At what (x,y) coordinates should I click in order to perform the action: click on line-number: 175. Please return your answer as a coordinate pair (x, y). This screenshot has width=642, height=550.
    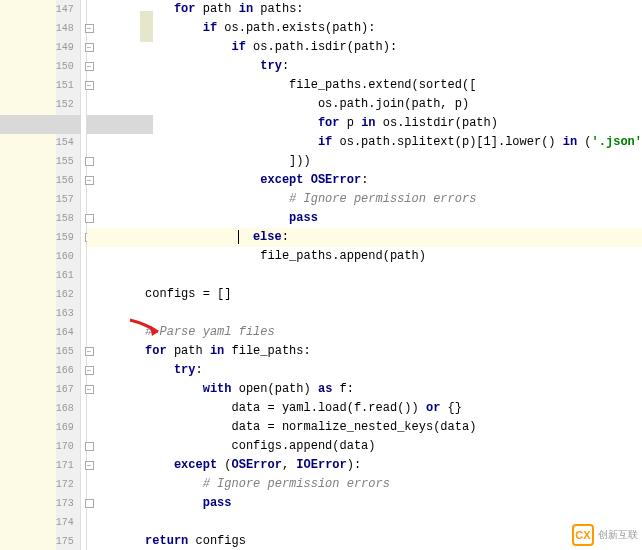
    Looking at the image, I should click on (65, 541).